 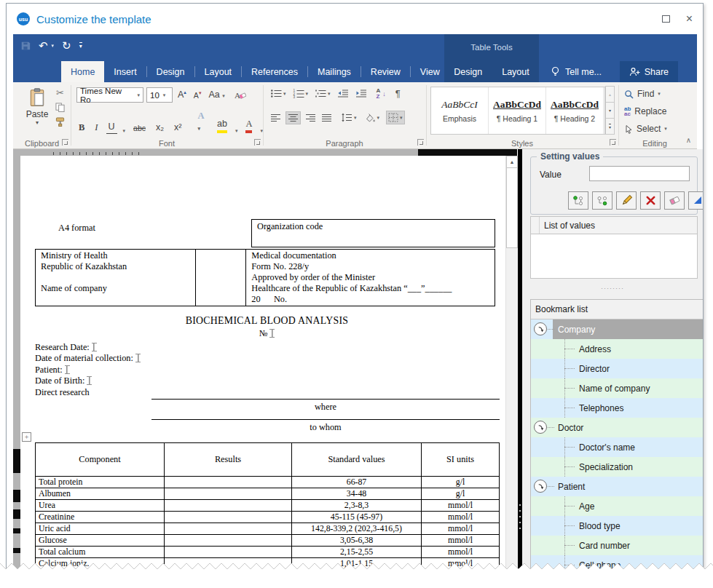 What do you see at coordinates (430, 71) in the screenshot?
I see `tab-view: View` at bounding box center [430, 71].